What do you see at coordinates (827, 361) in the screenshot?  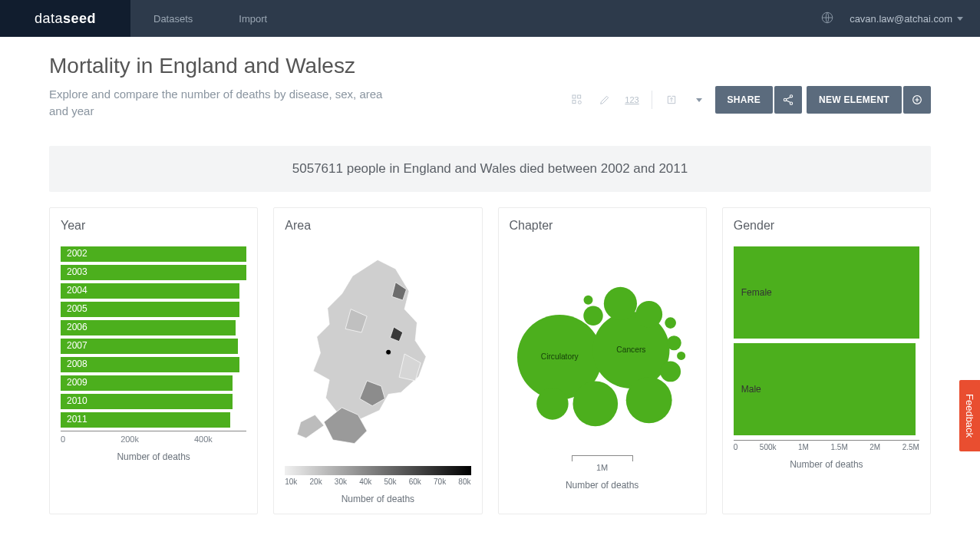 I see `panel-gender: Gender FemaleMale 0 500k 1M 1.5M 2M 2.5M…` at bounding box center [827, 361].